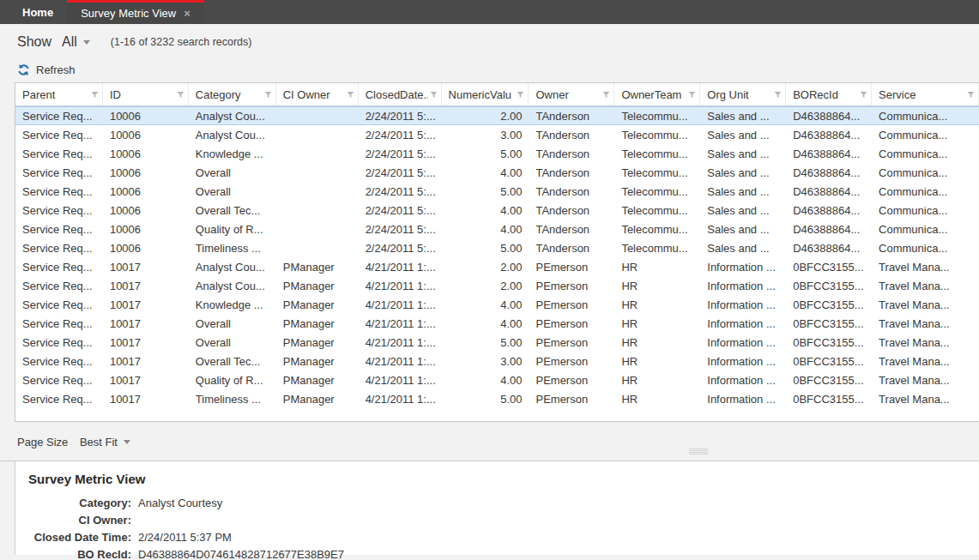  What do you see at coordinates (187, 14) in the screenshot?
I see `tab-close-icon: ×` at bounding box center [187, 14].